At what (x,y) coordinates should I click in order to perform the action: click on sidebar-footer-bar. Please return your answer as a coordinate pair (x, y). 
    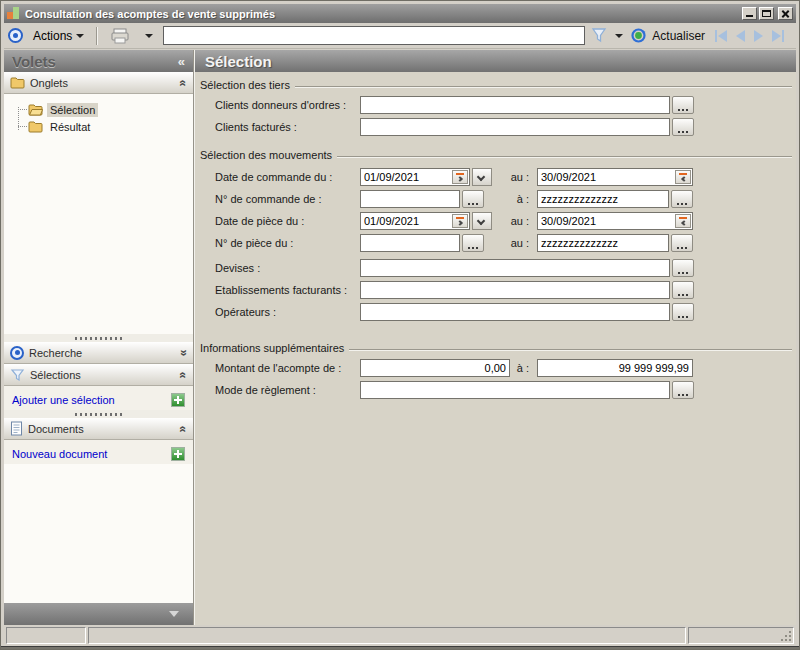
    Looking at the image, I should click on (98, 614).